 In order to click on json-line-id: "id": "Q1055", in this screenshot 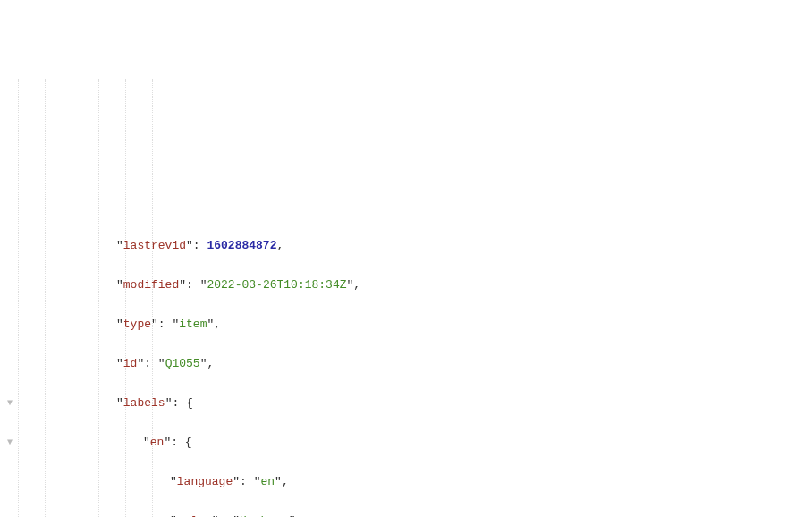, I will do `click(415, 364)`.